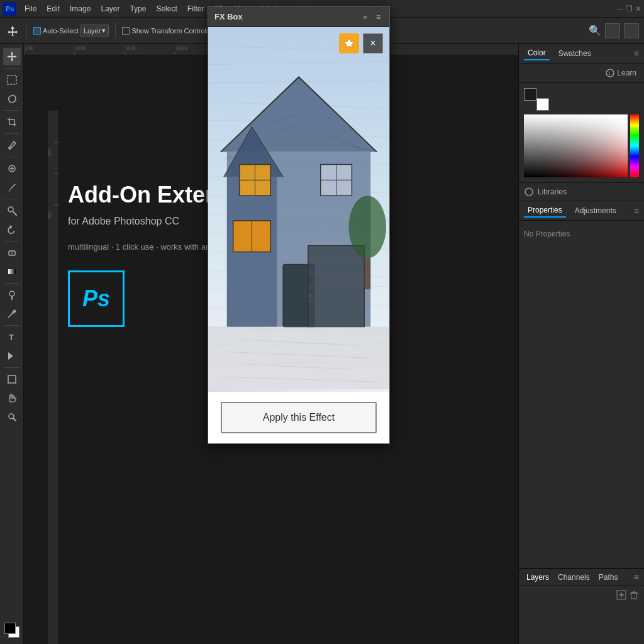  I want to click on fg-bg-swatches, so click(536, 99).